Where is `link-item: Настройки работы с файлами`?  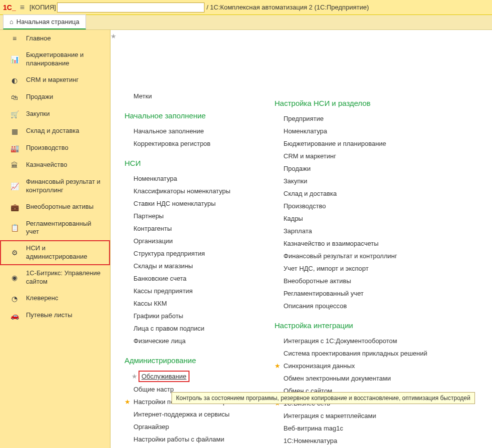 link-item: Настройки работы с файлами is located at coordinates (190, 440).